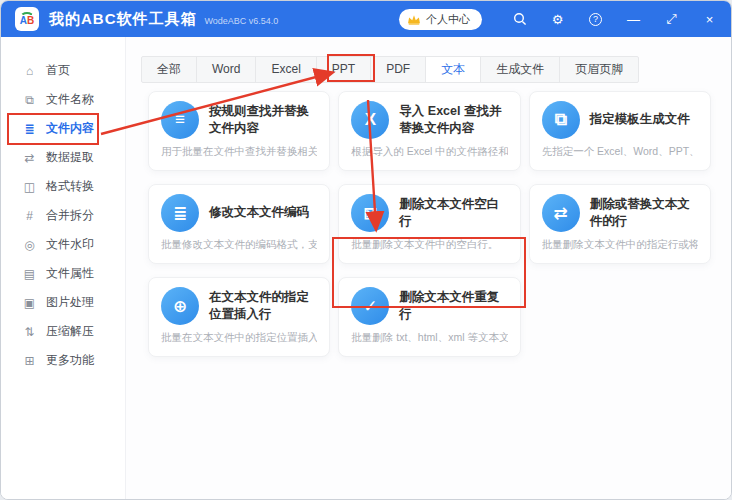  What do you see at coordinates (30, 245) in the screenshot?
I see `watermark-icon: ◎` at bounding box center [30, 245].